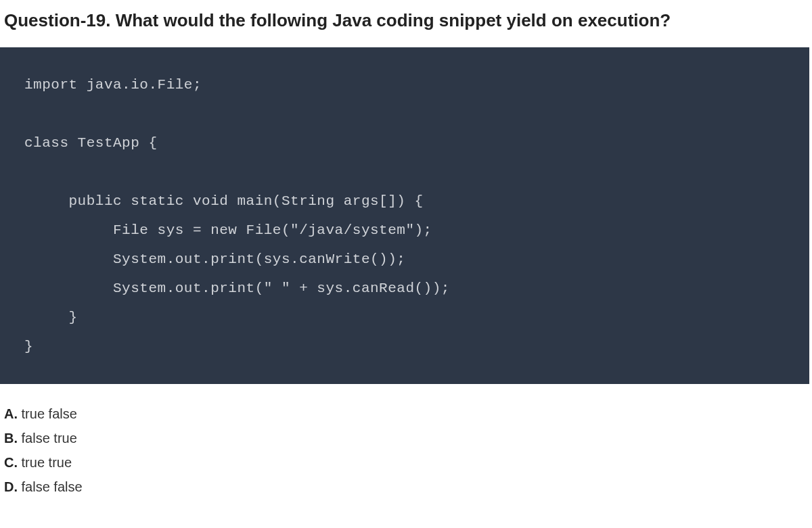 The height and width of the screenshot is (528, 812). What do you see at coordinates (229, 230) in the screenshot?
I see `code-line: File sys = new File("/java/system");` at bounding box center [229, 230].